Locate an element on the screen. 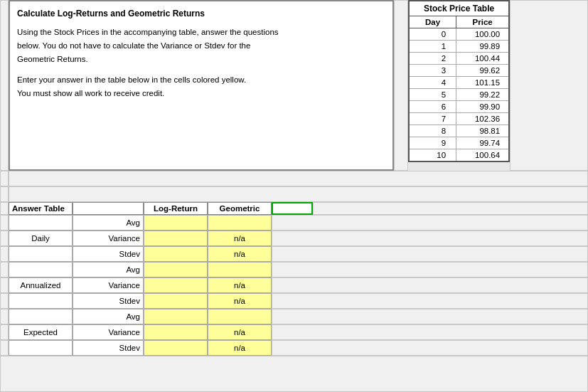 The height and width of the screenshot is (392, 588). stock-price-table: Stock Price Table Day Price 0100.00199.8… is located at coordinates (459, 81).